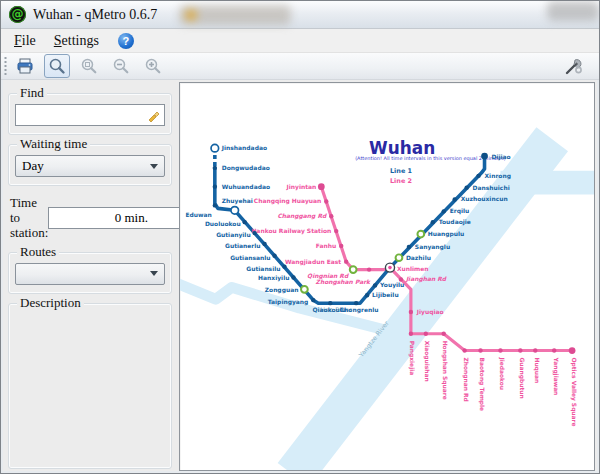 The image size is (600, 474). I want to click on station-xiaoguishan, so click(426, 334).